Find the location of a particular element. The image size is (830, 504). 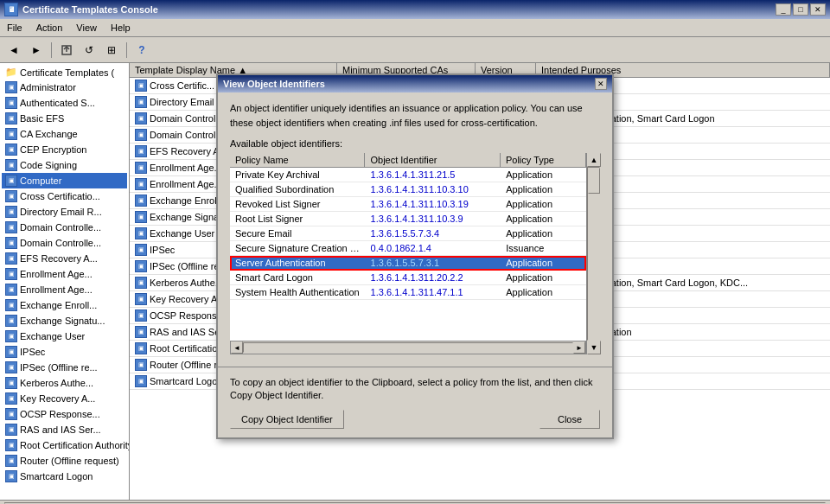

modal-col-header-type: Policy Type is located at coordinates (543, 160).